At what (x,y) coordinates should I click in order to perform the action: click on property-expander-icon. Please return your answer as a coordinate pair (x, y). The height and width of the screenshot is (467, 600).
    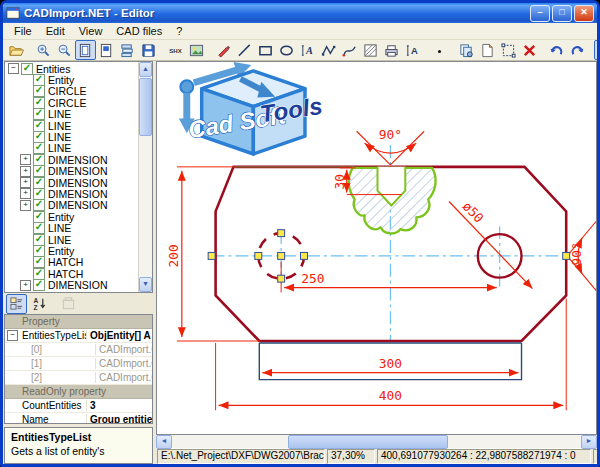
    Looking at the image, I should click on (12, 336).